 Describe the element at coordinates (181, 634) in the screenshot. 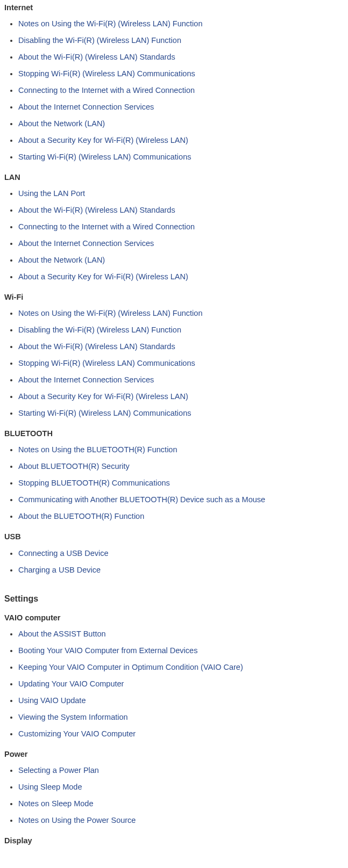

I see `list-item: About the ASSIST Button` at that location.